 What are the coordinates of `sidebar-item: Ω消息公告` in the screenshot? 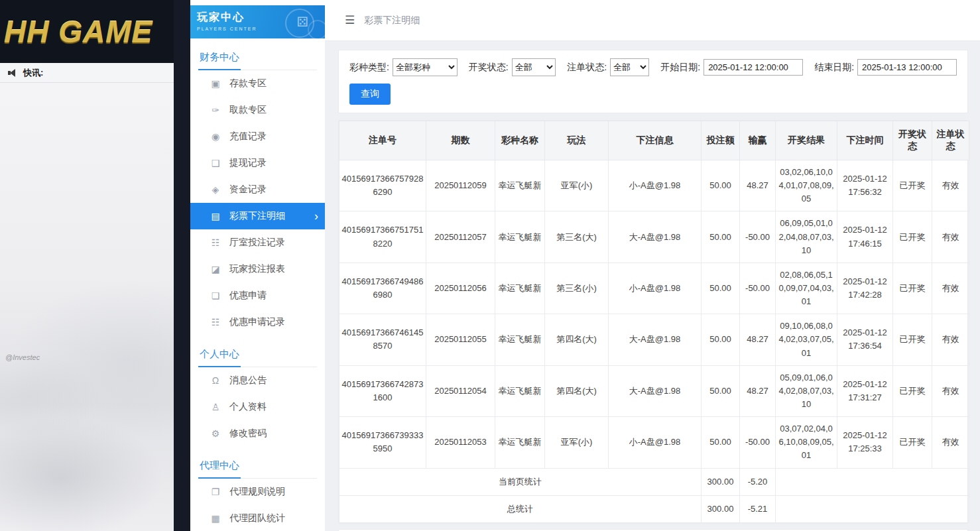 It's located at (257, 381).